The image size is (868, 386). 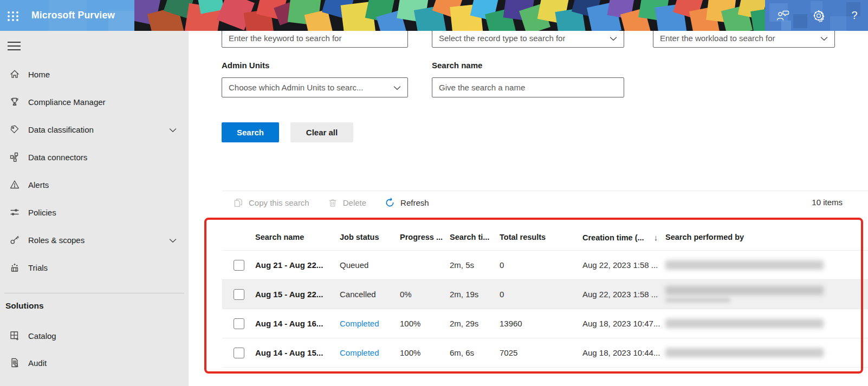 What do you see at coordinates (61, 130) in the screenshot?
I see `sidebar-item-label: Data classification` at bounding box center [61, 130].